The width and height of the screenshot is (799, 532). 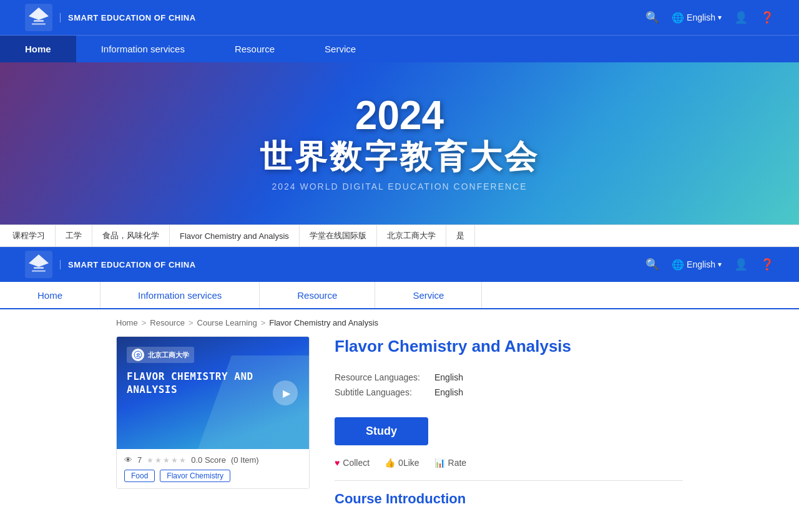 What do you see at coordinates (509, 392) in the screenshot?
I see `subtitle-lang-row: Subtitle Languages: English` at bounding box center [509, 392].